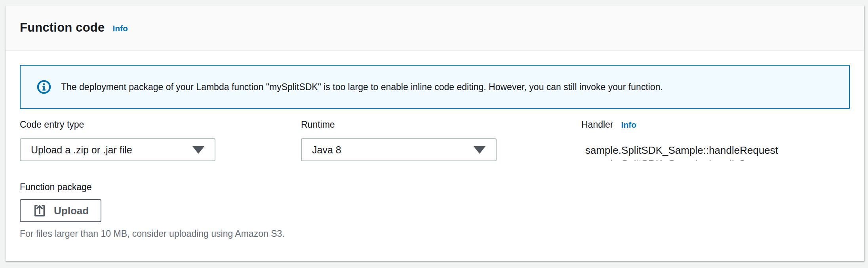 Image resolution: width=868 pixels, height=268 pixels. What do you see at coordinates (435, 234) in the screenshot?
I see `upload-helper-text: For files larger than 10 MB, consider up…` at bounding box center [435, 234].